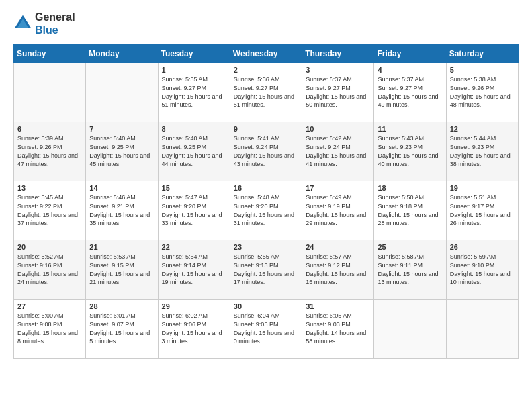  What do you see at coordinates (122, 329) in the screenshot?
I see `calendar-cell: 28 Sunrise: 6:01 AMSunset: 9:07 PMDaylig…` at bounding box center [122, 329].